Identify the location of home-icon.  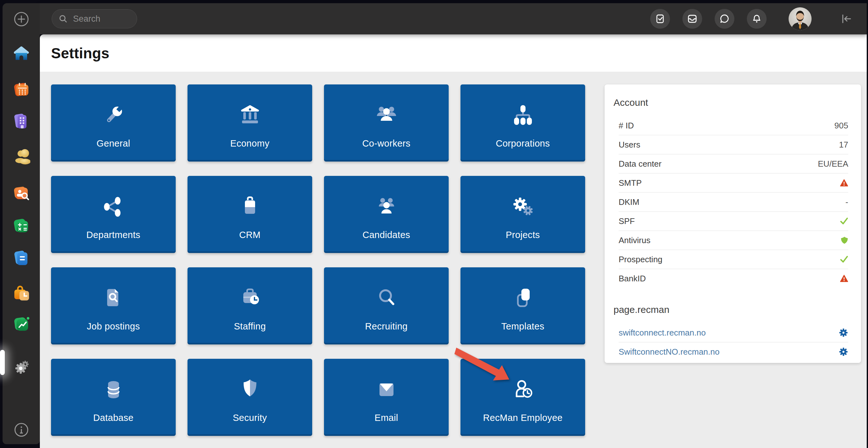
(22, 53).